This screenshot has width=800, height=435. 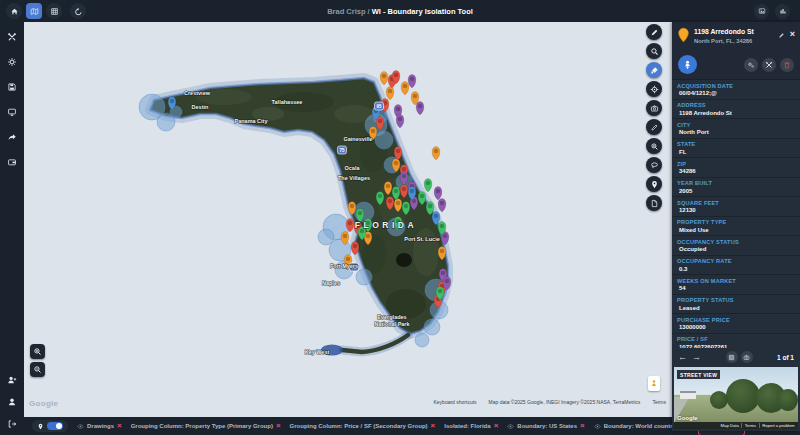 What do you see at coordinates (654, 165) in the screenshot?
I see `tool-lasso-button` at bounding box center [654, 165].